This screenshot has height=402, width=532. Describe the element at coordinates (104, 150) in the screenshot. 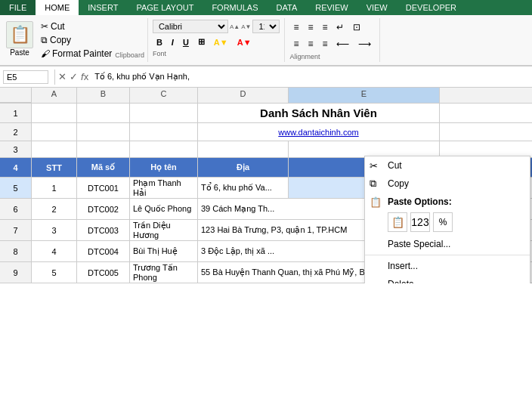

I see `cell-B3` at that location.